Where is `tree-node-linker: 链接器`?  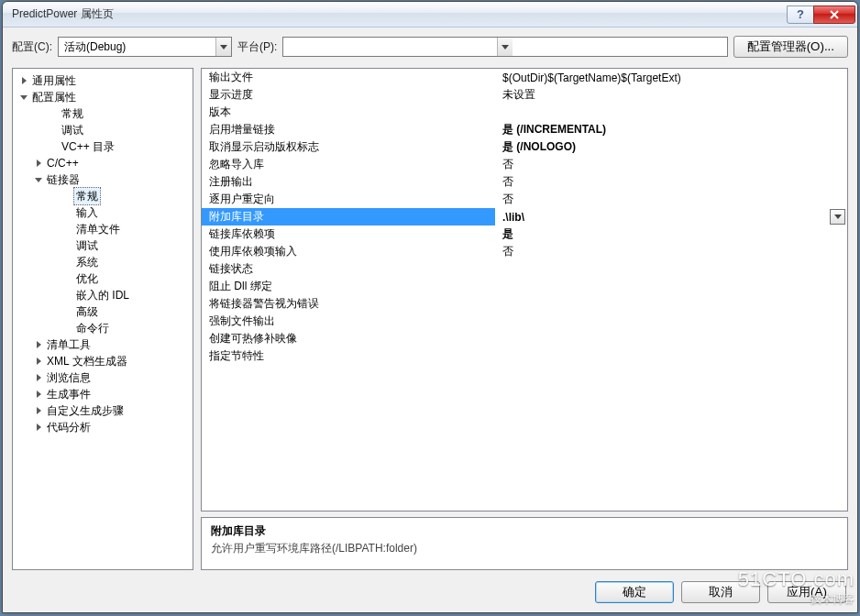
tree-node-linker: 链接器 is located at coordinates (103, 180).